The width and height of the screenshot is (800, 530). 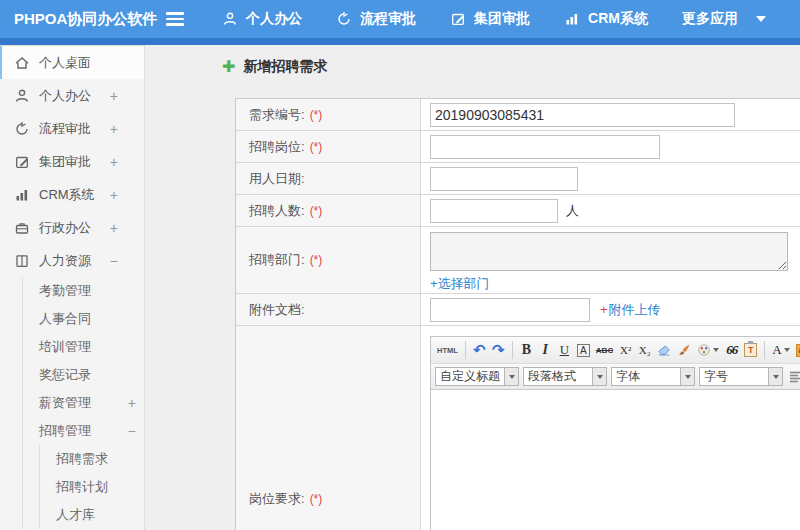 I want to click on brush-icon, so click(x=684, y=350).